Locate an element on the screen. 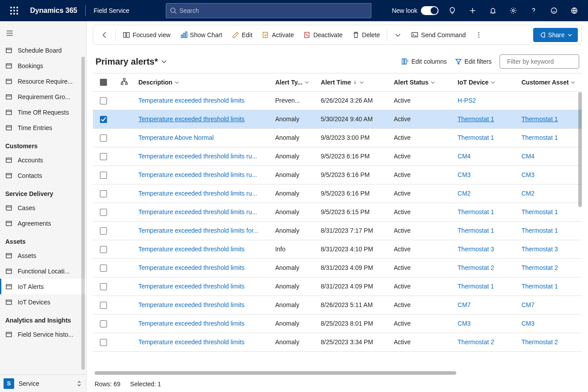 This screenshot has width=588, height=392. device-link: Thermostat 3 is located at coordinates (476, 249).